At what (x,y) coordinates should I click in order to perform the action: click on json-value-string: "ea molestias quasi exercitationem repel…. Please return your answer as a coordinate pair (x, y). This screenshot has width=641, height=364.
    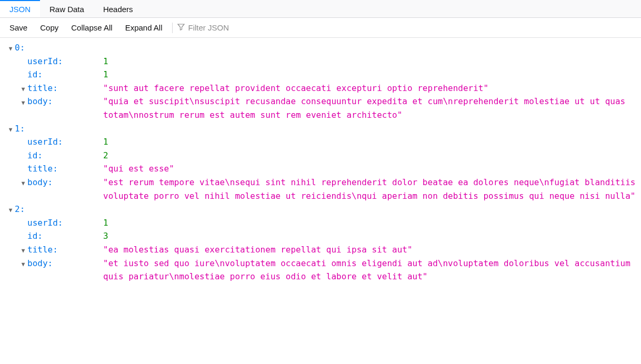
    Looking at the image, I should click on (260, 250).